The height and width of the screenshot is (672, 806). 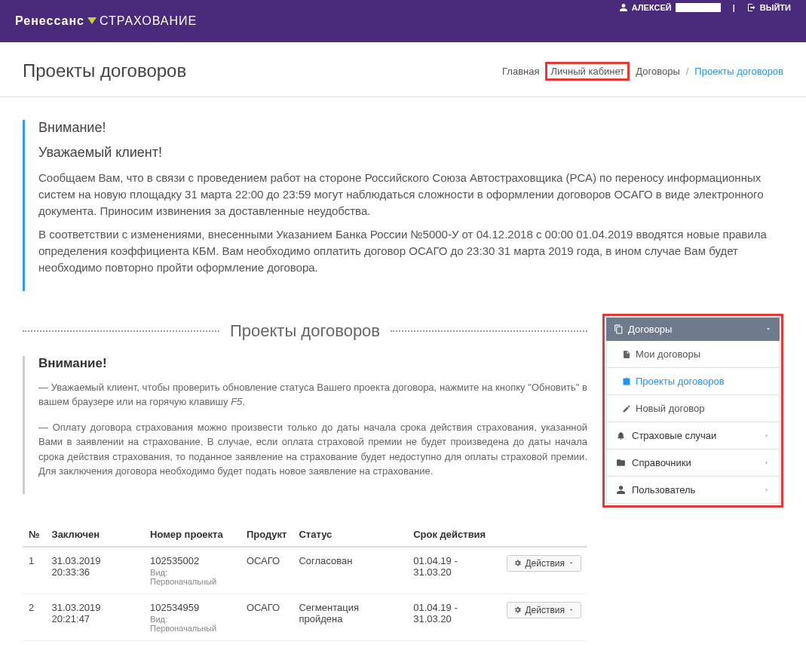 I want to click on col-number: Номер проекта, so click(x=192, y=534).